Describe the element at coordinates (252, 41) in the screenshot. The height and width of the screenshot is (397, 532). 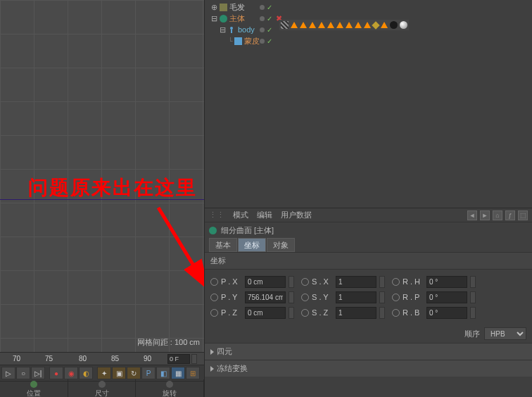
I see `object-name: 蒙皮` at that location.